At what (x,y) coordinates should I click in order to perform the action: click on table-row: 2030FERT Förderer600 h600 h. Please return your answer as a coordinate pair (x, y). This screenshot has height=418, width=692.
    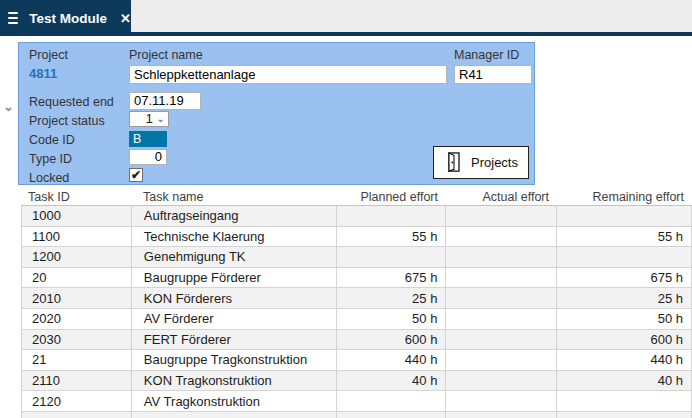
    Looking at the image, I should click on (357, 340).